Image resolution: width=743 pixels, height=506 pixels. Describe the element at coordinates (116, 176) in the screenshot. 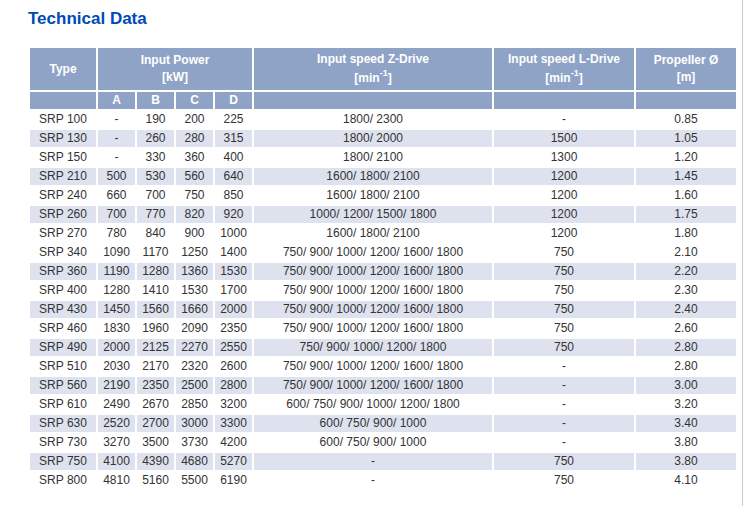

I see `cell-power-a: 500` at that location.